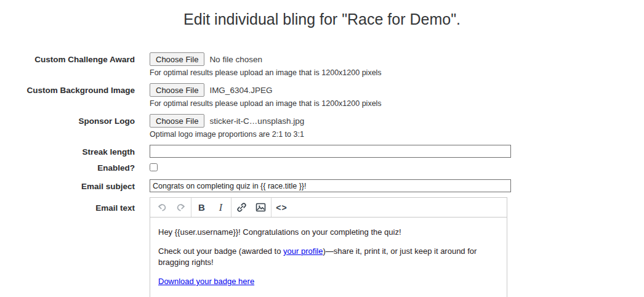 The width and height of the screenshot is (644, 297). Describe the element at coordinates (303, 251) in the screenshot. I see `your-profile-link: your profile` at that location.